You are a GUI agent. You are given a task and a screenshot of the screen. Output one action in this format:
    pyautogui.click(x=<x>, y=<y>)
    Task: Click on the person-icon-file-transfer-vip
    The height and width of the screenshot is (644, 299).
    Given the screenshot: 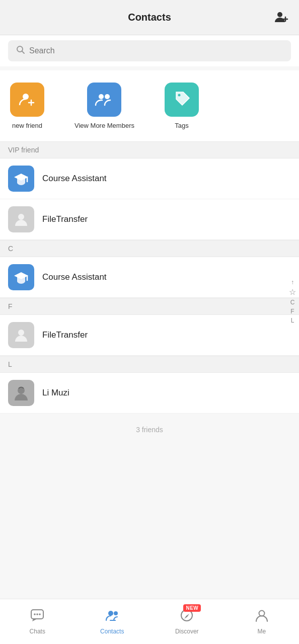 What is the action you would take?
    pyautogui.click(x=21, y=219)
    